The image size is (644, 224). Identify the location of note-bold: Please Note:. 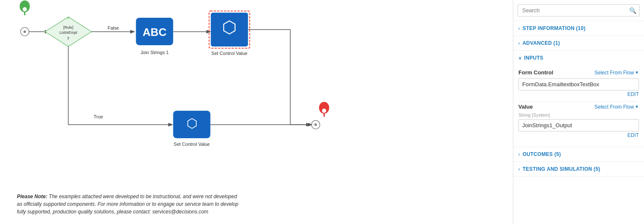
(32, 197).